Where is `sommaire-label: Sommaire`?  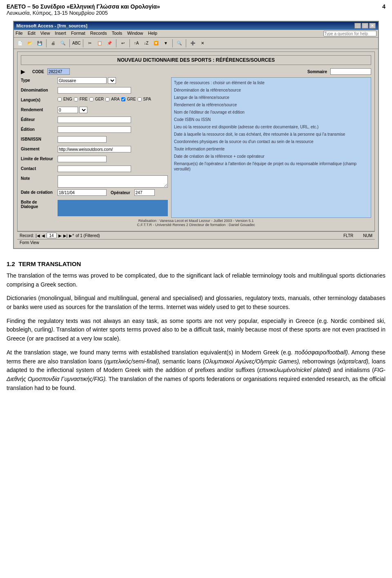 sommaire-label: Sommaire is located at coordinates (317, 72).